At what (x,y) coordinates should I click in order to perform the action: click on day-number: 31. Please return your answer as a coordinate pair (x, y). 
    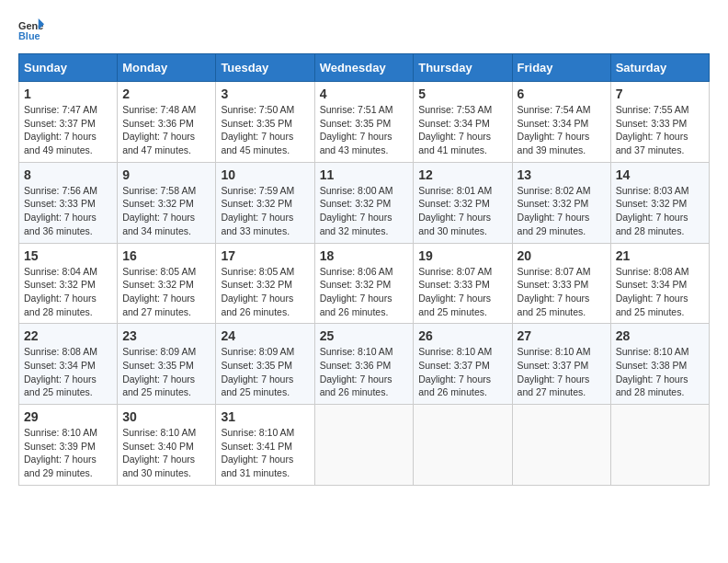
    Looking at the image, I should click on (265, 417).